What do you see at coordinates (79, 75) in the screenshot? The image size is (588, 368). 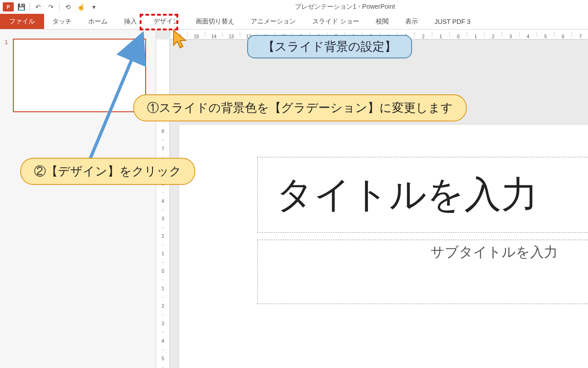 I see `slide-thumbnail` at bounding box center [79, 75].